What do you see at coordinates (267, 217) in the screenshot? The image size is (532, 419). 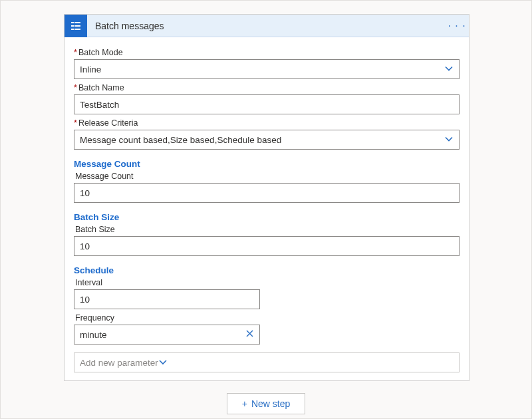 I see `section-batch-size-title: Batch Size` at bounding box center [267, 217].